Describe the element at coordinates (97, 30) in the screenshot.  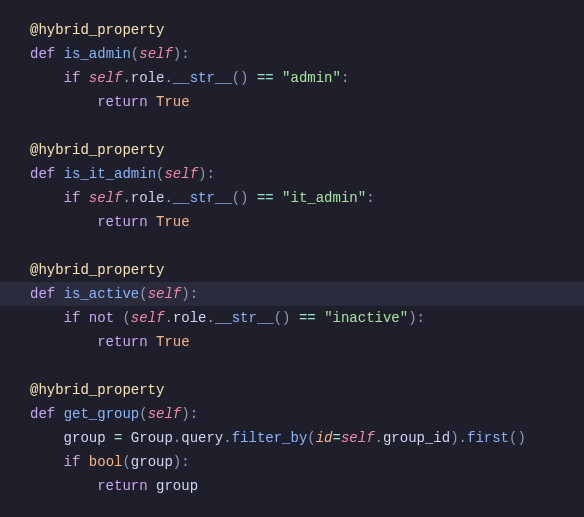
I see `decorator: @hybrid_property` at that location.